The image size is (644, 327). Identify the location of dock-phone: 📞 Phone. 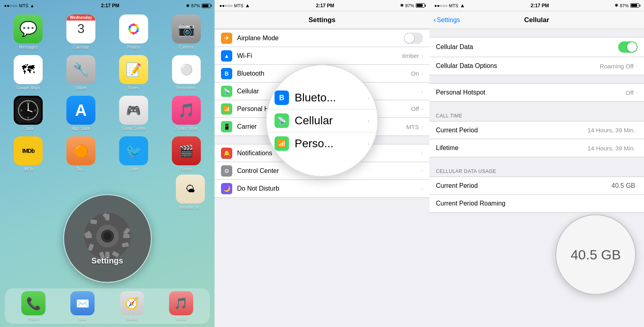
(33, 306).